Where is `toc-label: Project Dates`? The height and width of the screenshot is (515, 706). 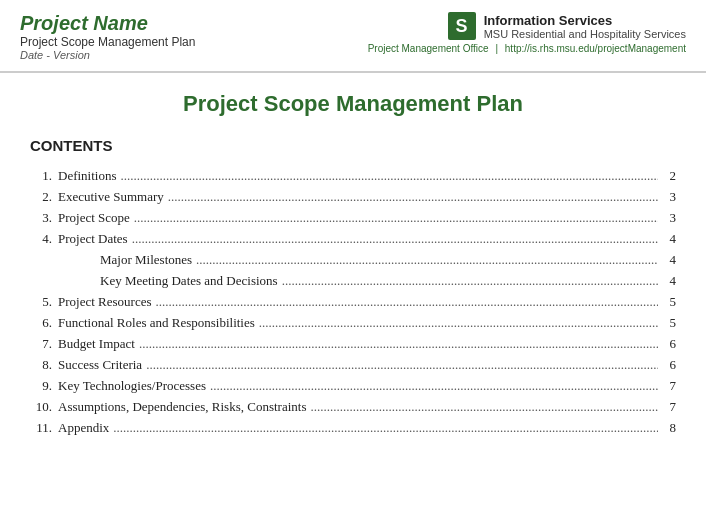
toc-label: Project Dates is located at coordinates (93, 239).